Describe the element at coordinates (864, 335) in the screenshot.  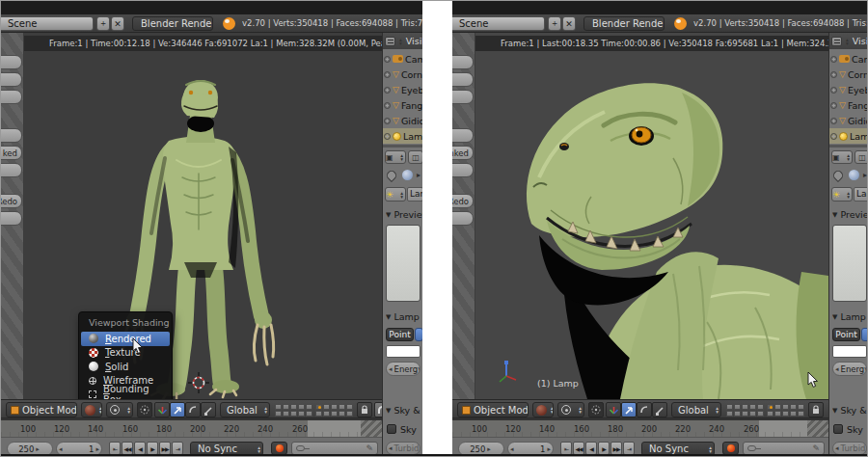
I see `lamp-type-next-button` at that location.